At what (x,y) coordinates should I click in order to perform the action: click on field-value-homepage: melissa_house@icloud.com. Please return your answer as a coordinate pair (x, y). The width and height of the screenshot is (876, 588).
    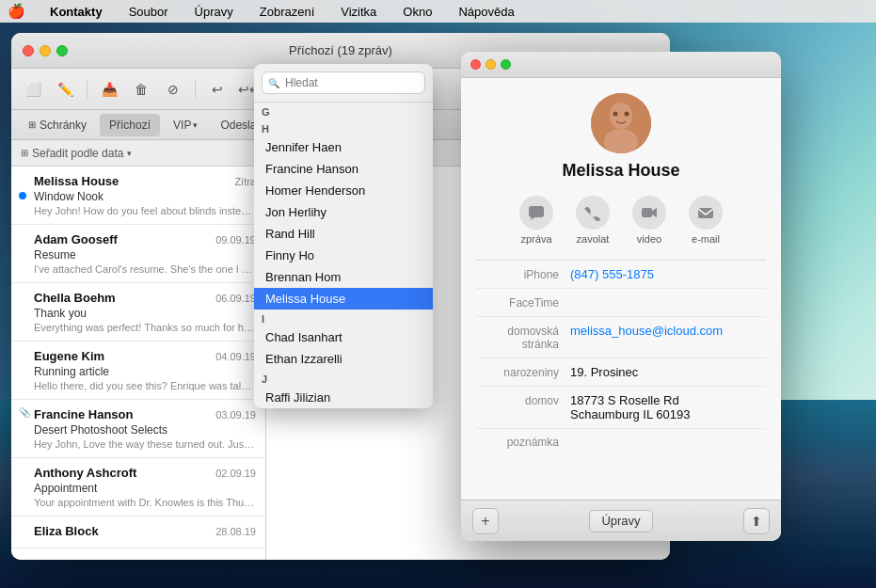
    Looking at the image, I should click on (668, 331).